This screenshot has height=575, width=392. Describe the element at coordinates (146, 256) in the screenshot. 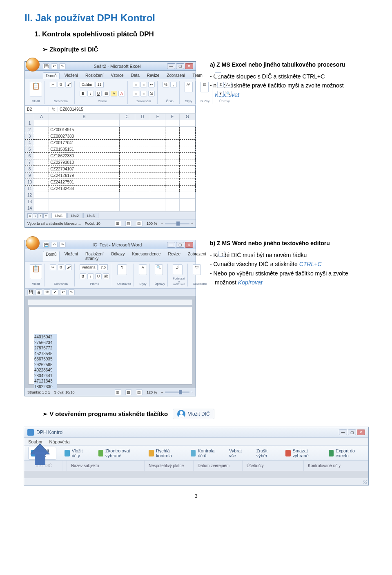

I see `tab-mail: Korespondence` at that location.